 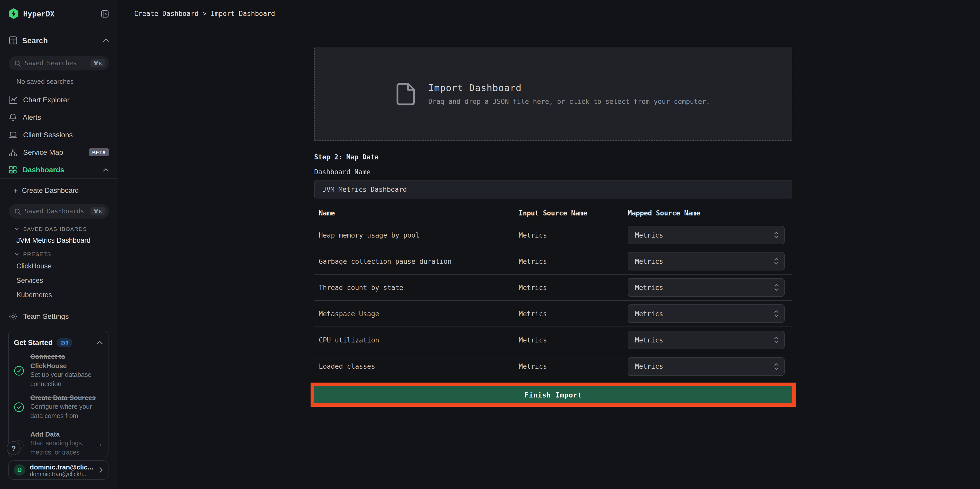 What do you see at coordinates (62, 467) in the screenshot?
I see `user-name: dominic.tran@clic...` at bounding box center [62, 467].